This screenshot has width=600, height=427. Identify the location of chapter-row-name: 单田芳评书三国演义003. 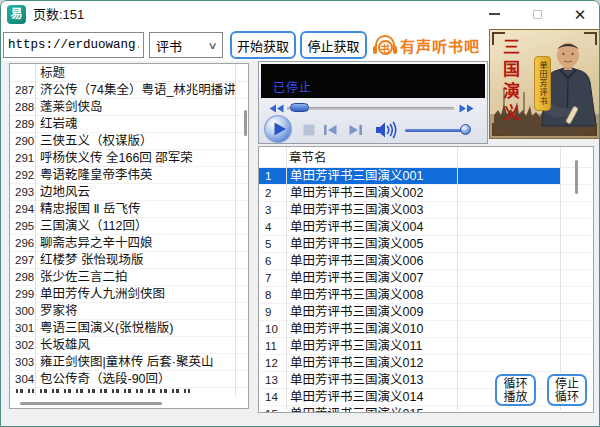
(440, 210).